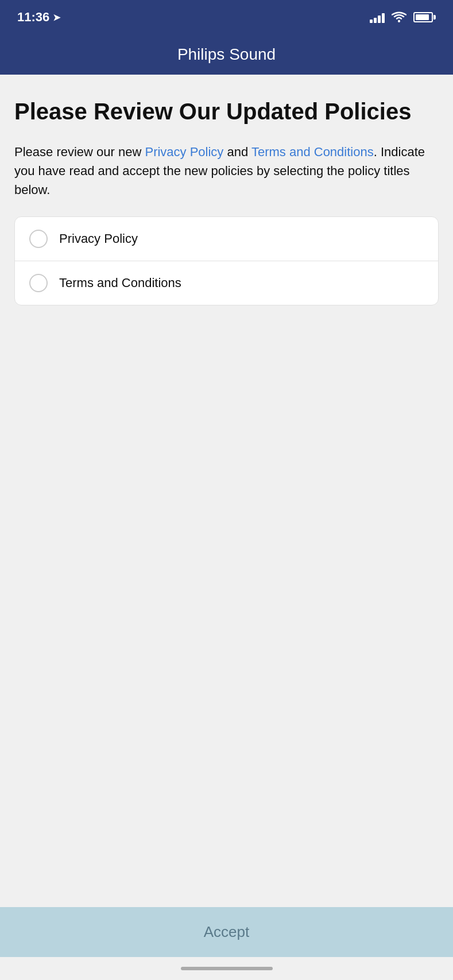 The image size is (453, 980). What do you see at coordinates (238, 152) in the screenshot?
I see `description-middle: and` at bounding box center [238, 152].